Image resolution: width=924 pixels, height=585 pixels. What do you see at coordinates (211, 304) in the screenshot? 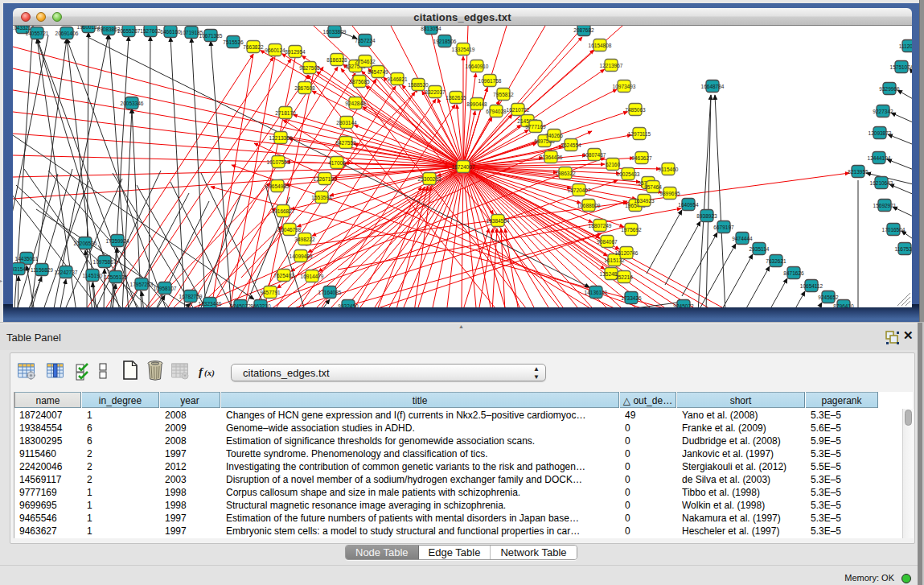
I see `svg-text: 12323446` at bounding box center [211, 304].